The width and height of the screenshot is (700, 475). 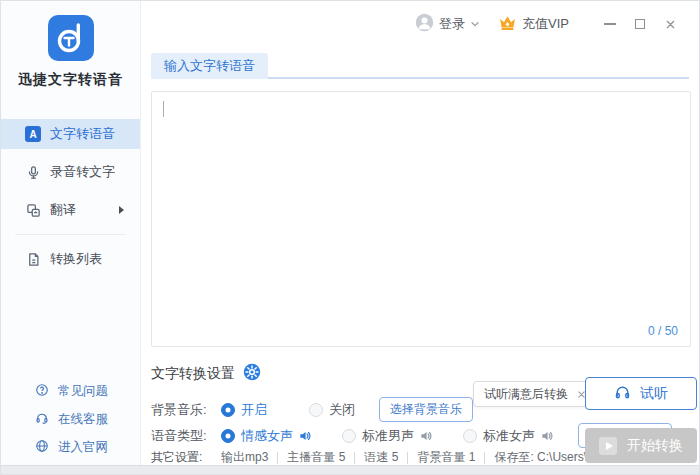 I want to click on chevron-down-icon, so click(x=475, y=24).